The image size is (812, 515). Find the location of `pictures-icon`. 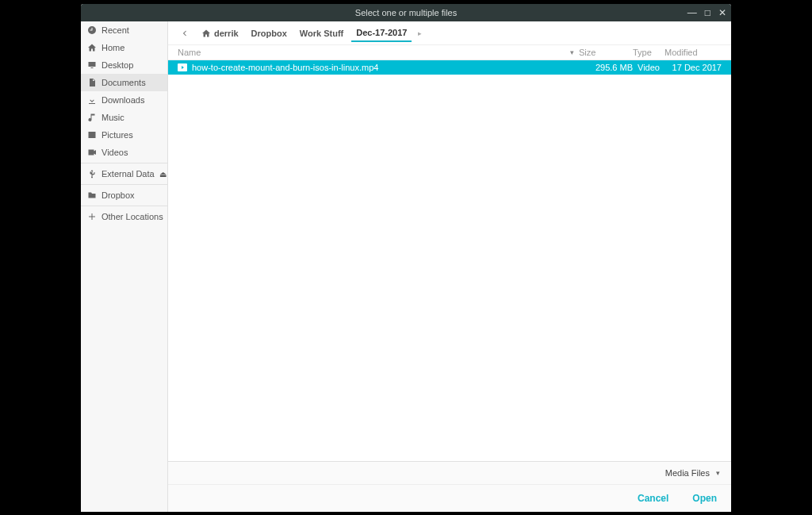

pictures-icon is located at coordinates (92, 135).